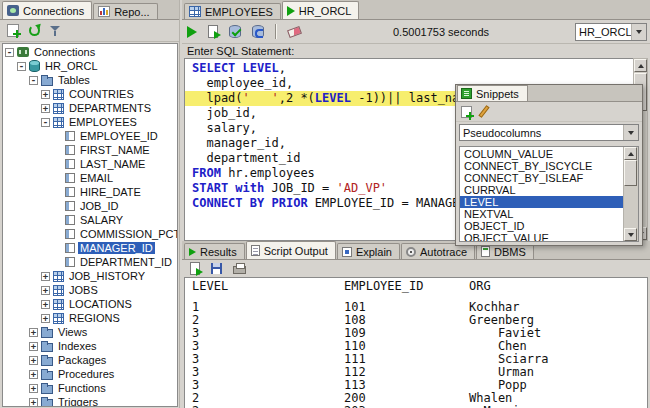 The height and width of the screenshot is (408, 650). I want to click on tree-item-indexes: +Indexes, so click(90, 346).